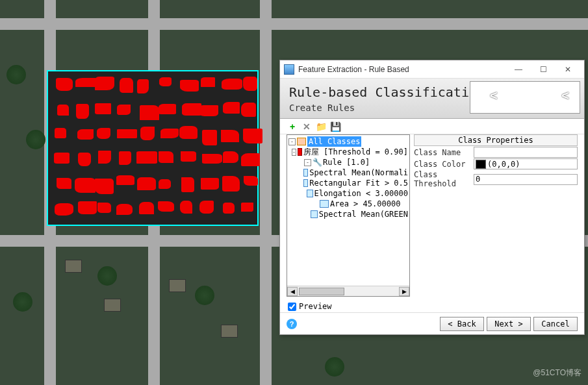  Describe the element at coordinates (525, 97) in the screenshot. I see `histogram-preview: document.write(Array.from({length:85},(_…` at that location.